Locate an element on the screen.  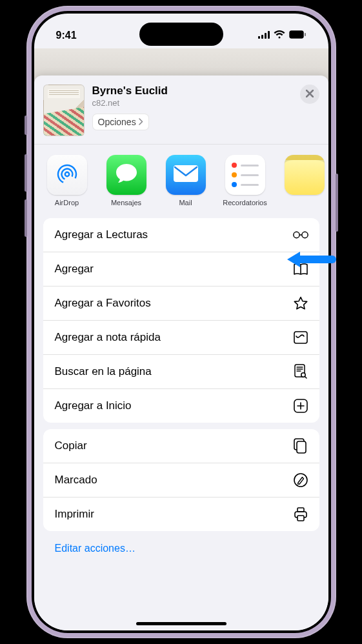
close-icon is located at coordinates (310, 94).